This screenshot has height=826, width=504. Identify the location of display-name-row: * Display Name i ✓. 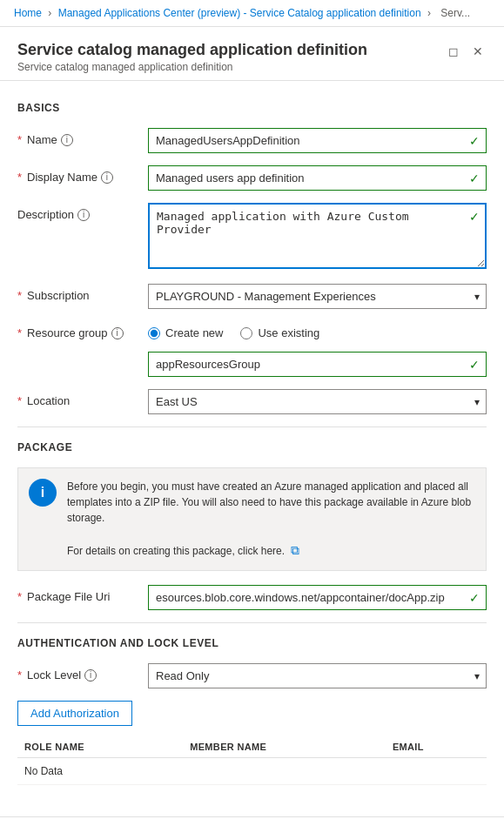
(252, 178).